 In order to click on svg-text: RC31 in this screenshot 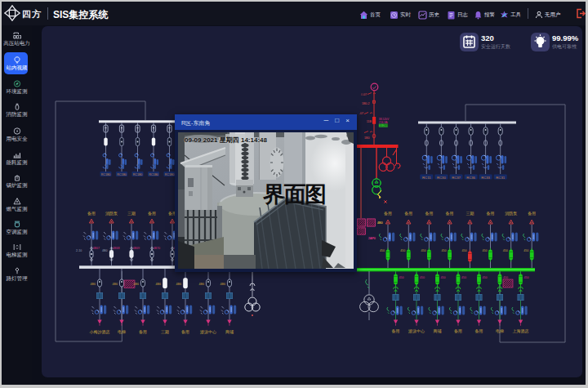, I will do `click(500, 178)`.